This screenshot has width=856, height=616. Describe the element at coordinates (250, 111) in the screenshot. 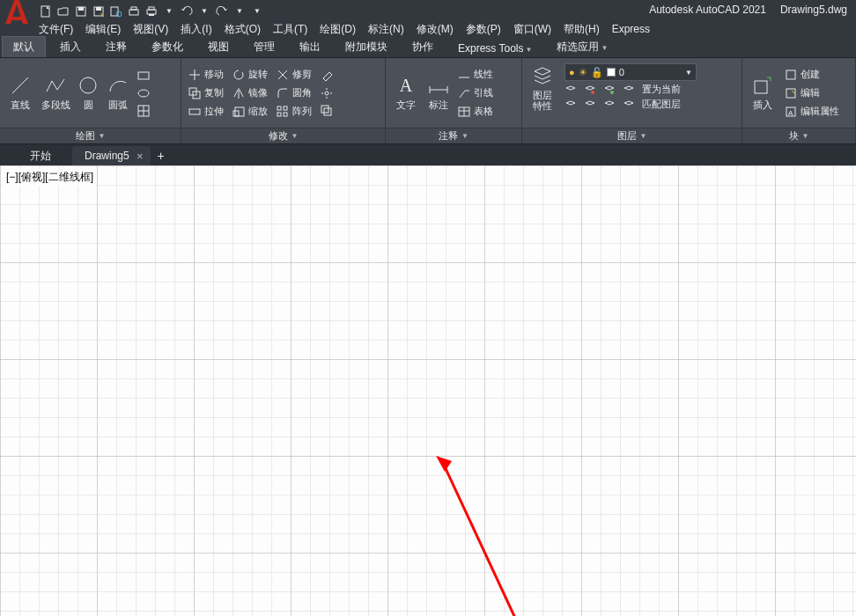

I see `scale-button: 缩放` at that location.